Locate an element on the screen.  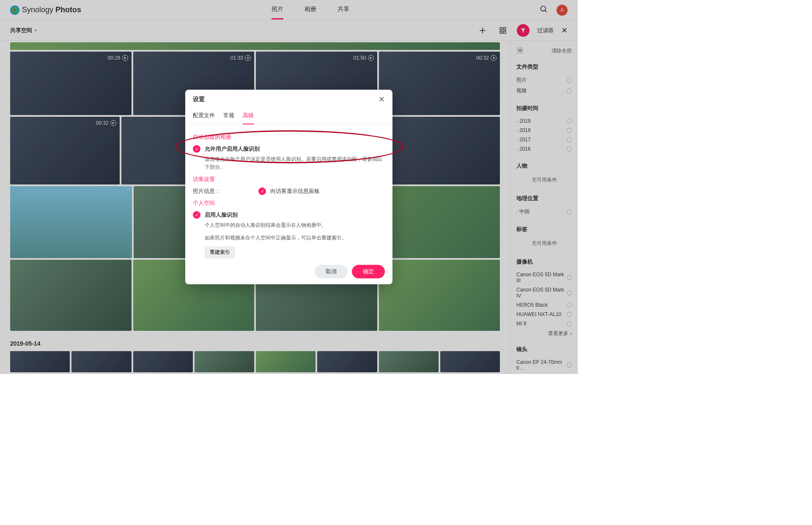
tab-advanced: 高级 is located at coordinates (248, 117).